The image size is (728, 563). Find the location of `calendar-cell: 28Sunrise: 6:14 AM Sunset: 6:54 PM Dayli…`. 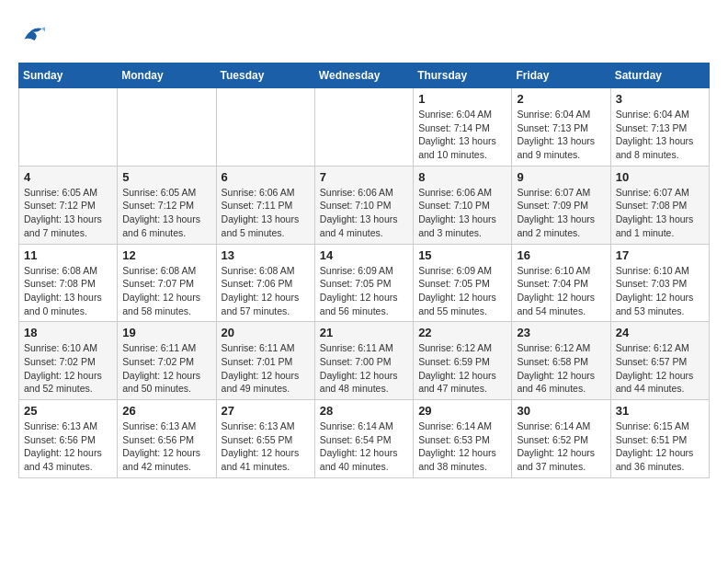

calendar-cell: 28Sunrise: 6:14 AM Sunset: 6:54 PM Dayli… is located at coordinates (364, 440).